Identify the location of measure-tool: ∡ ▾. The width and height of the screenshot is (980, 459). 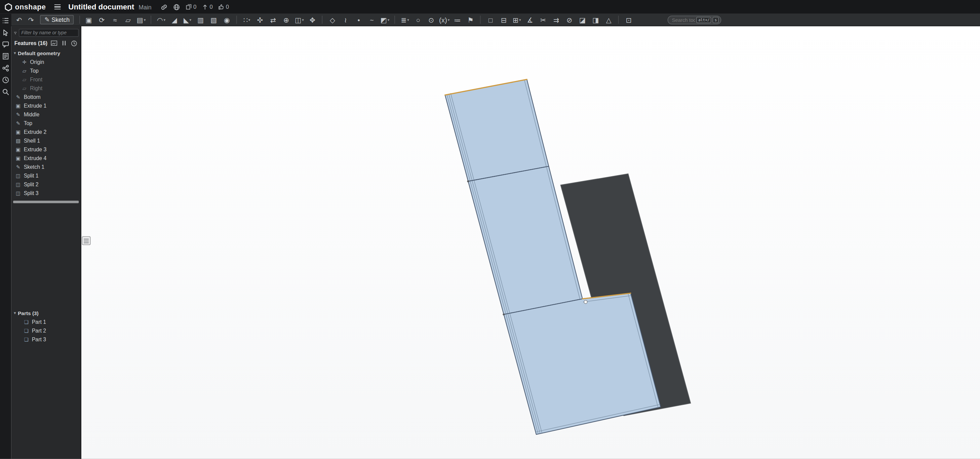
(530, 20).